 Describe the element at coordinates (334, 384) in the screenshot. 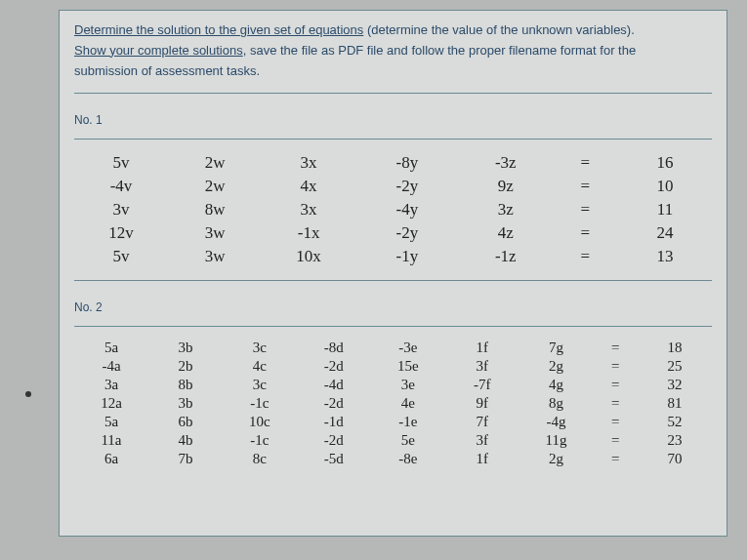

I see `equation-term: -4d` at that location.